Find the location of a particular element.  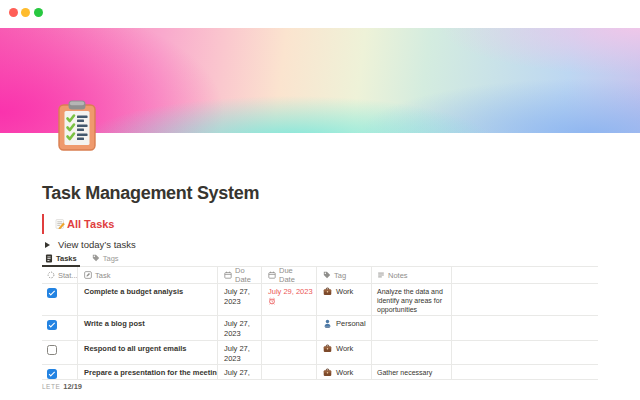

column-header-empty is located at coordinates (525, 275).